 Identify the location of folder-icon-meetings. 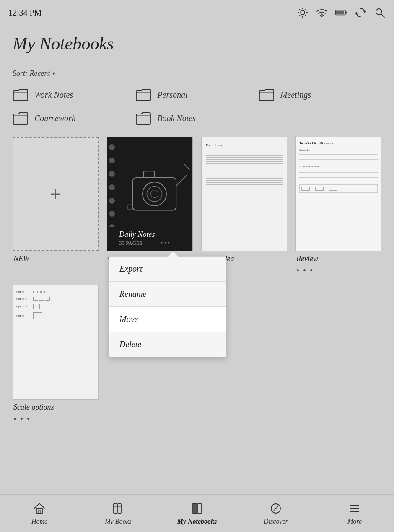
(267, 95).